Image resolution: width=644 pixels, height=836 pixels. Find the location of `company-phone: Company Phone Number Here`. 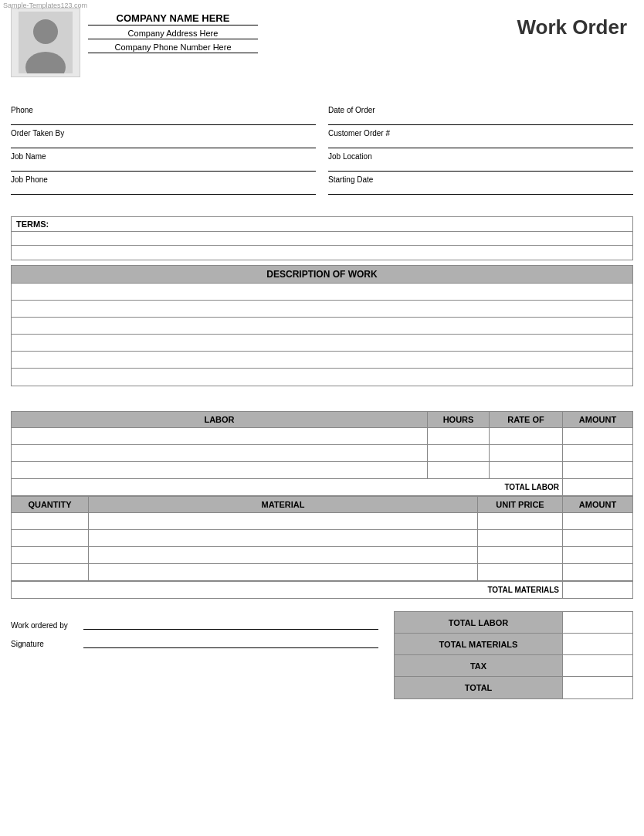

company-phone: Company Phone Number Here is located at coordinates (173, 48).